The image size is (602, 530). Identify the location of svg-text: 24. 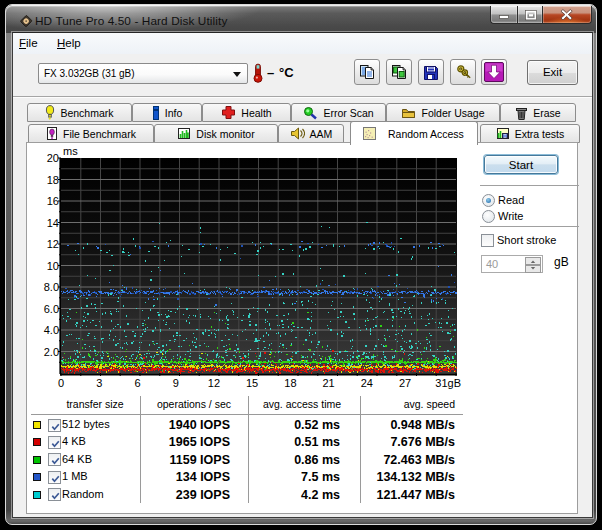
(367, 383).